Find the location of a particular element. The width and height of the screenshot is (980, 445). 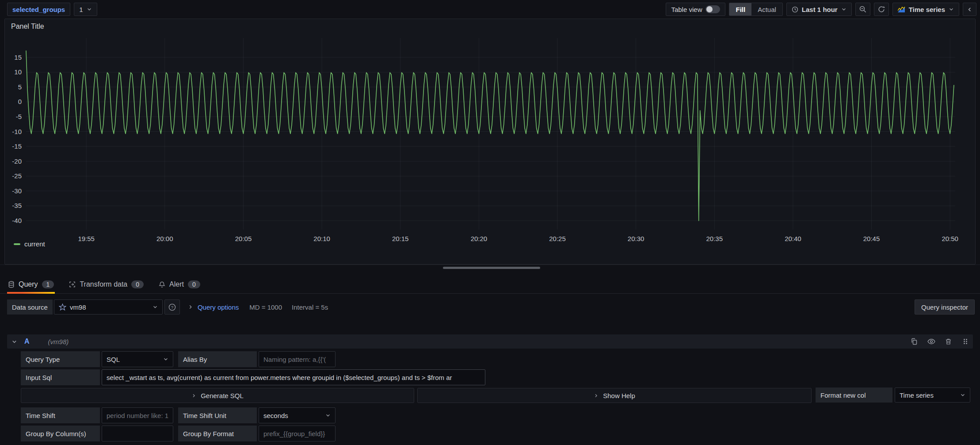

tab-query-count: 1 is located at coordinates (48, 284).